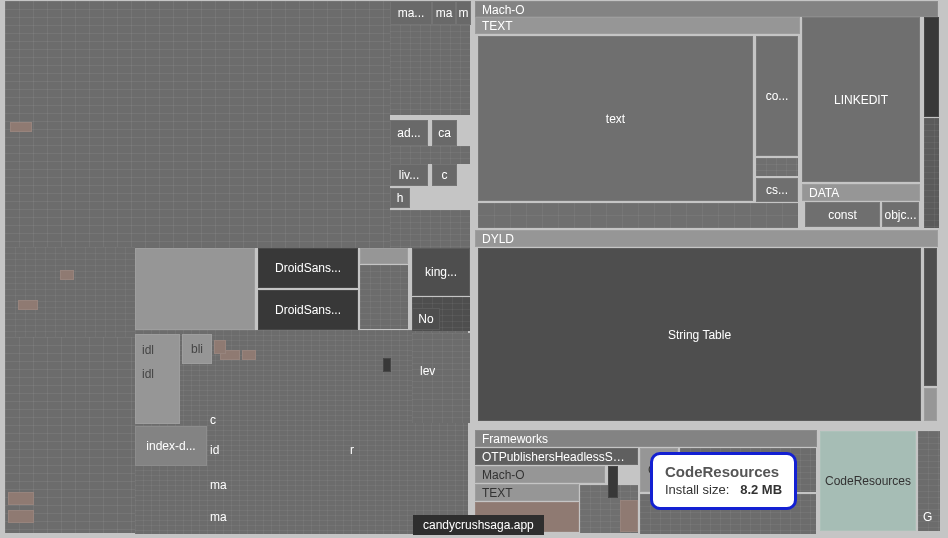 The height and width of the screenshot is (538, 948). What do you see at coordinates (842, 214) in the screenshot?
I see `cell-label: const` at bounding box center [842, 214].